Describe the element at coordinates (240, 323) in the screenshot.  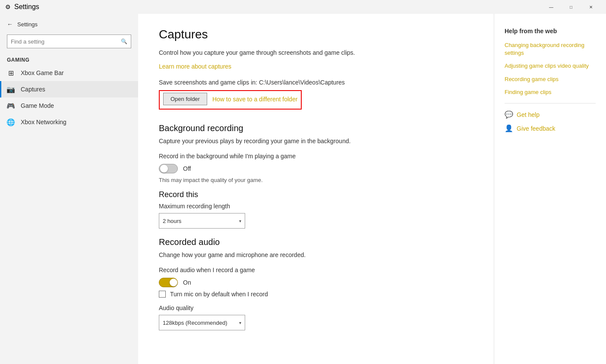
I see `audio-chevron-down-icon: ▾` at that location.